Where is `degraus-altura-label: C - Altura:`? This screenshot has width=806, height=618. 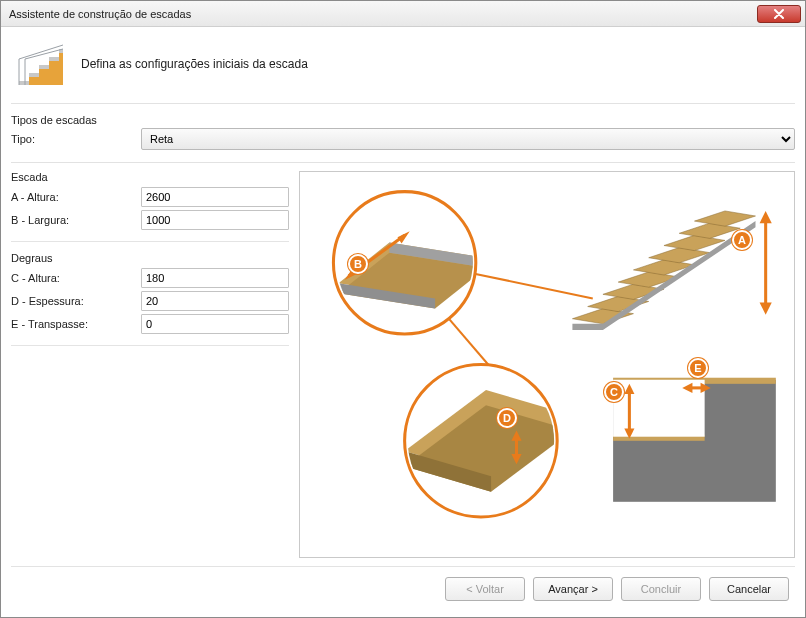
degraus-altura-label: C - Altura: is located at coordinates (73, 278).